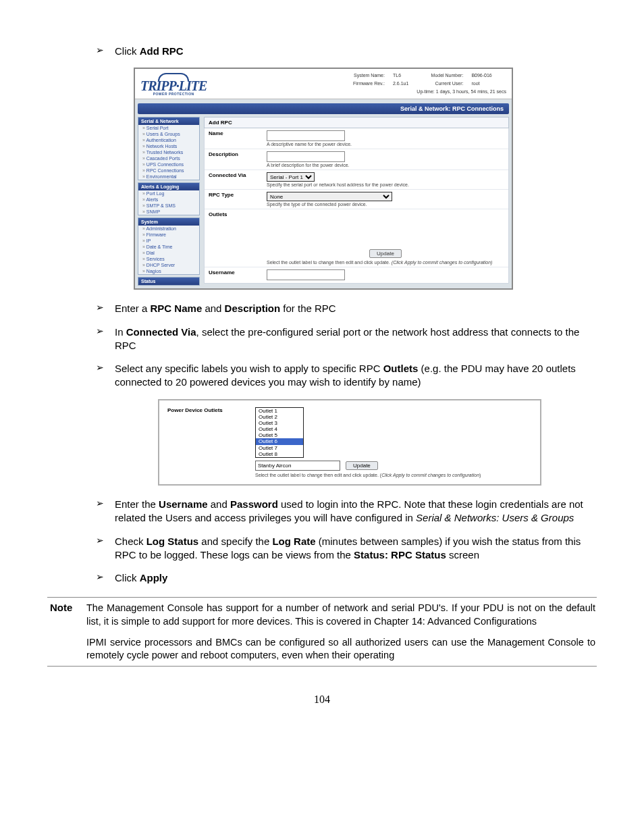 The height and width of the screenshot is (834, 644). I want to click on connected-via-select: Serial - Port 1, so click(290, 177).